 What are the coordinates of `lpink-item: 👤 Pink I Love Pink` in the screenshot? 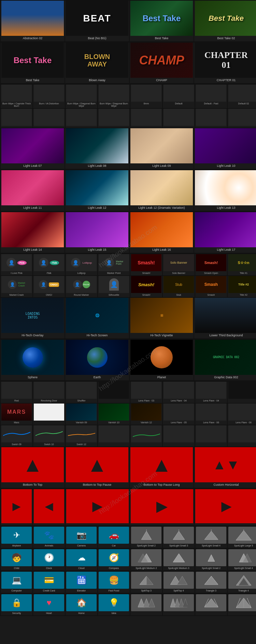 It's located at (16, 265).